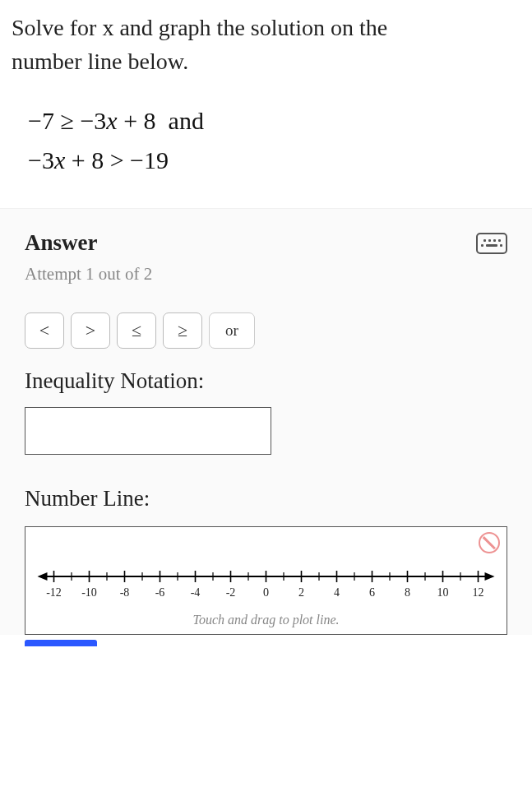 Image resolution: width=532 pixels, height=810 pixels. Describe the element at coordinates (266, 331) in the screenshot. I see `operator-row: < > ≤ ≥ or` at that location.